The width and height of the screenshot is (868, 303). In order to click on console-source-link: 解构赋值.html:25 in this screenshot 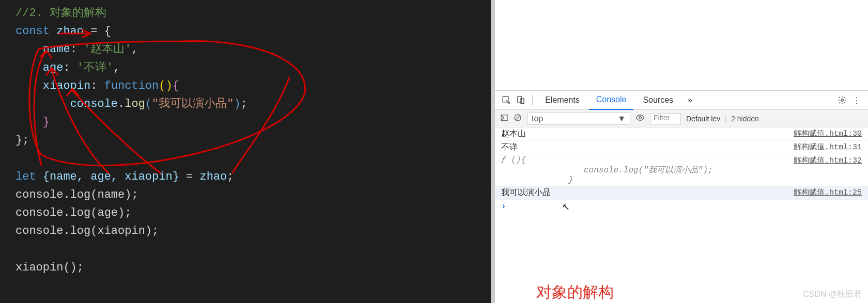, I will do `click(828, 193)`.